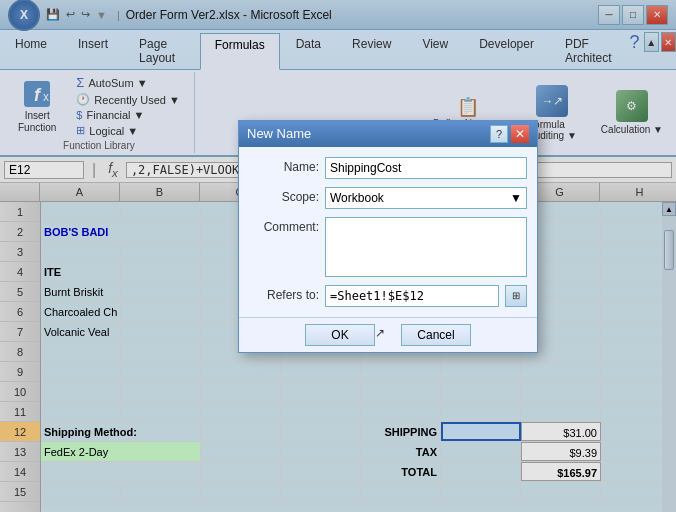 This screenshot has width=676, height=512. I want to click on dialog-titlebar: New Name ? ✕, so click(388, 134).